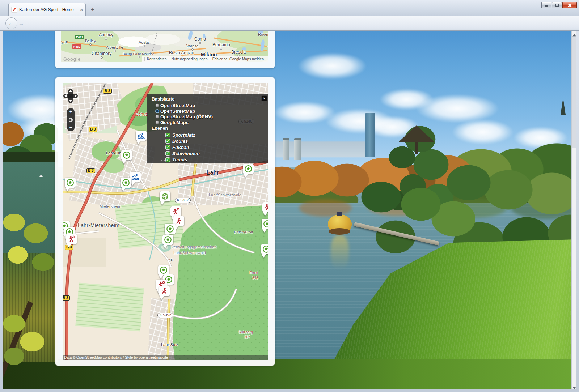 This screenshot has height=392, width=579. I want to click on window-titlebar: Karten der AG Sport - Home × +, so click(290, 8).